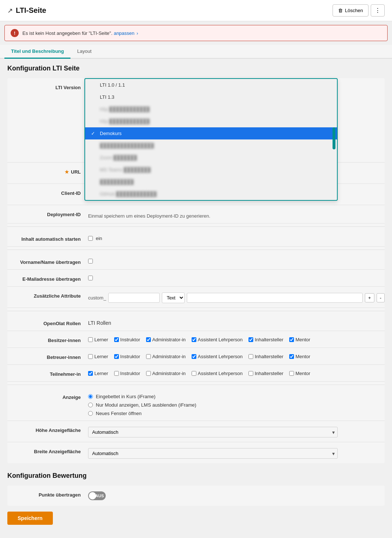  What do you see at coordinates (48, 214) in the screenshot?
I see `deployment-id-label: Deployment-ID` at bounding box center [48, 214].